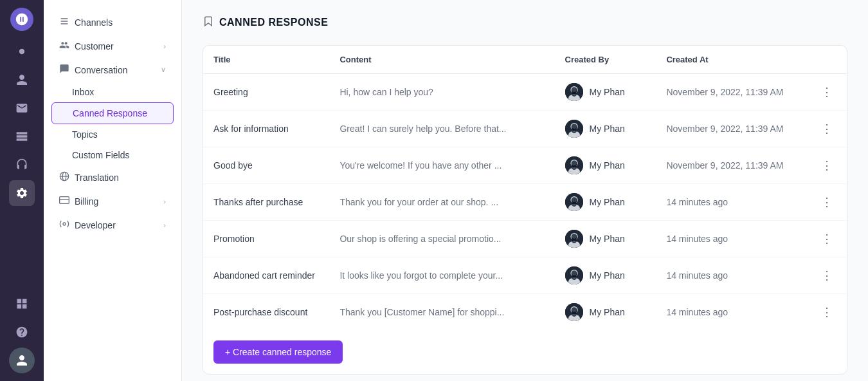 The height and width of the screenshot is (381, 868). I want to click on conversation-chevron: ∨, so click(163, 70).